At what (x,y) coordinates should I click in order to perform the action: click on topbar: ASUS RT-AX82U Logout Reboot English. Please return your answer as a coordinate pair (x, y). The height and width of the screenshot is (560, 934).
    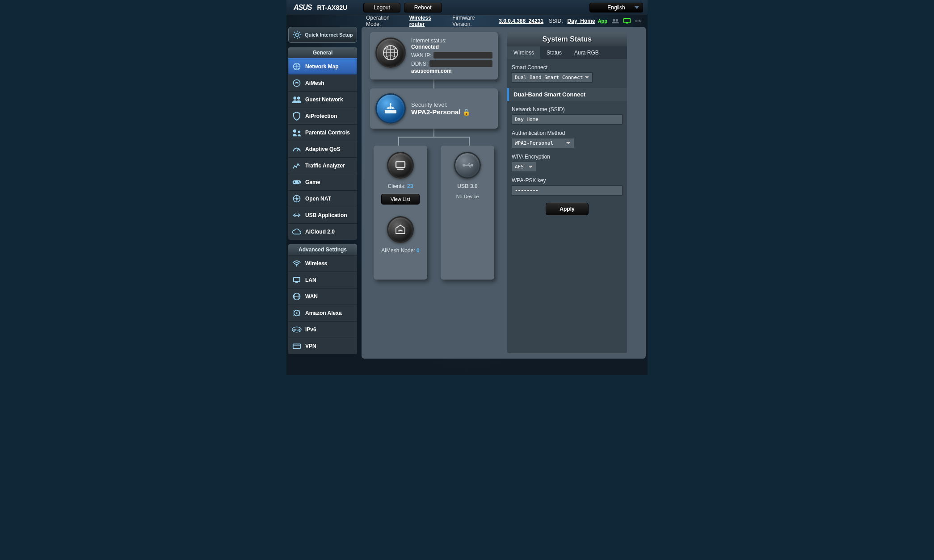
    Looking at the image, I should click on (467, 8).